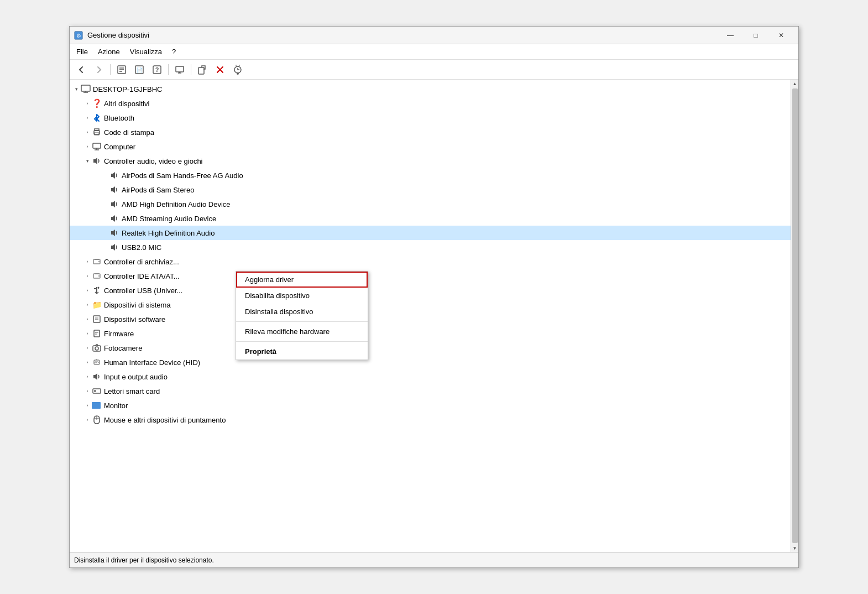 The width and height of the screenshot is (868, 594). Describe the element at coordinates (97, 334) in the screenshot. I see `firmware-icon` at that location.